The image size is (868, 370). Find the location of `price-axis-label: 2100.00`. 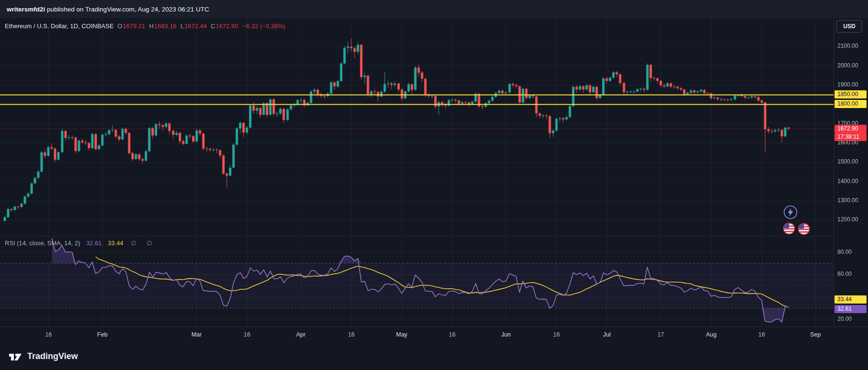

price-axis-label: 2100.00 is located at coordinates (851, 46).